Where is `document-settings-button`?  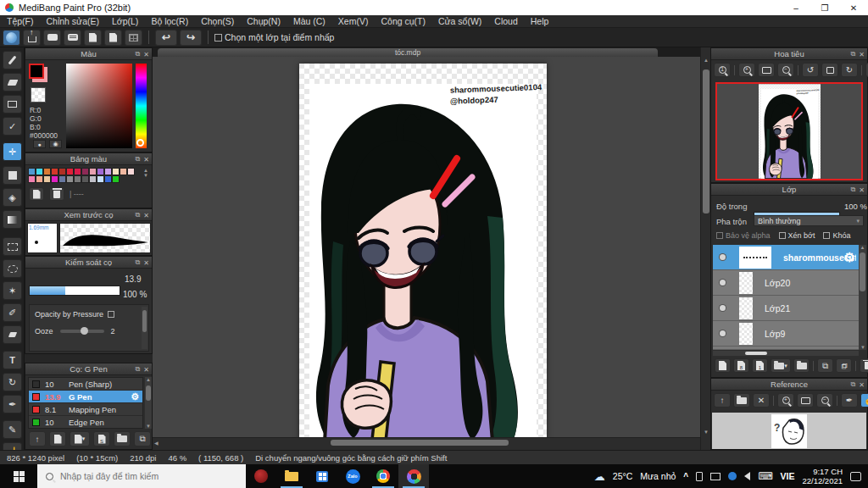
document-settings-button is located at coordinates (114, 37).